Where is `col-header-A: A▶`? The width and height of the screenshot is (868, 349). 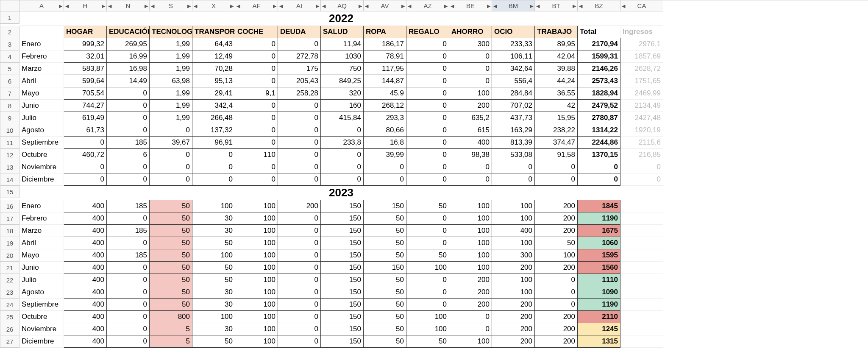 col-header-A: A▶ is located at coordinates (42, 6).